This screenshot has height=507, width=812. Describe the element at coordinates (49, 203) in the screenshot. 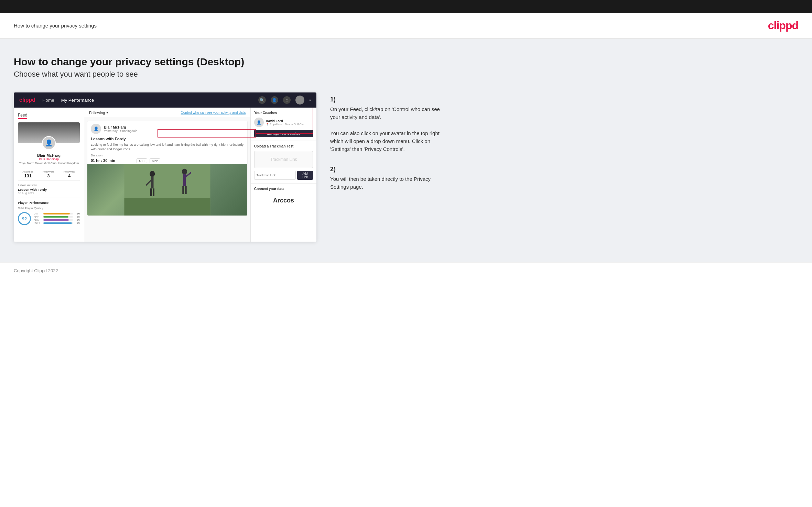

I see `player-performance-title: Player Performance` at that location.